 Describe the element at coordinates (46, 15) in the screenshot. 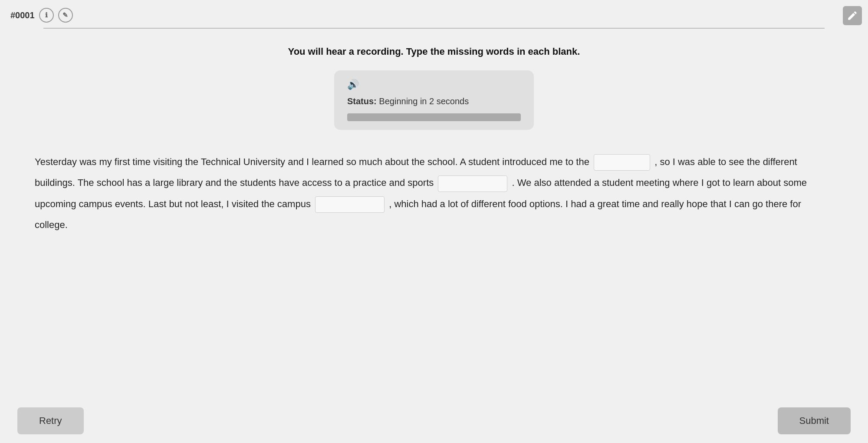

I see `info-icon: ℹ` at that location.